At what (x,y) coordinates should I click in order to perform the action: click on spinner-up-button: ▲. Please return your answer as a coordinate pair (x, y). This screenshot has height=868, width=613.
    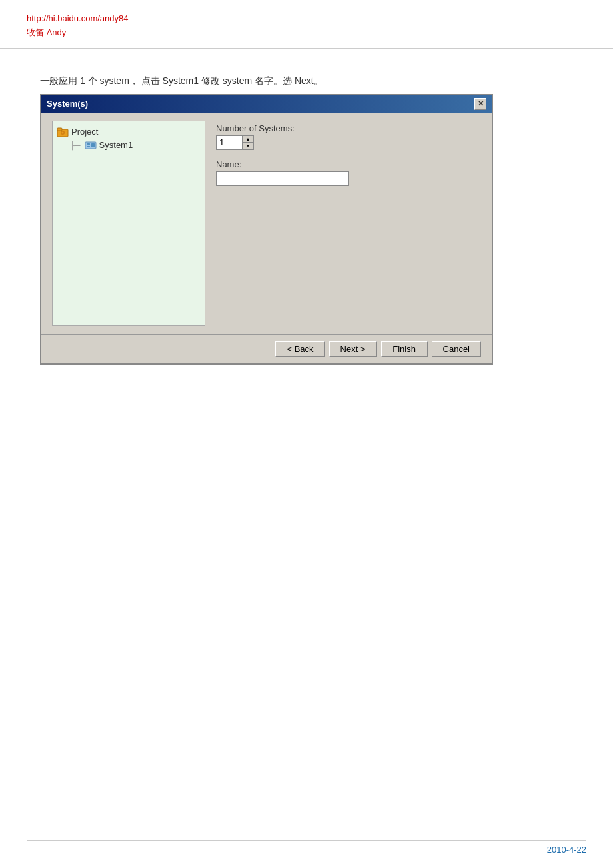
    Looking at the image, I should click on (248, 139).